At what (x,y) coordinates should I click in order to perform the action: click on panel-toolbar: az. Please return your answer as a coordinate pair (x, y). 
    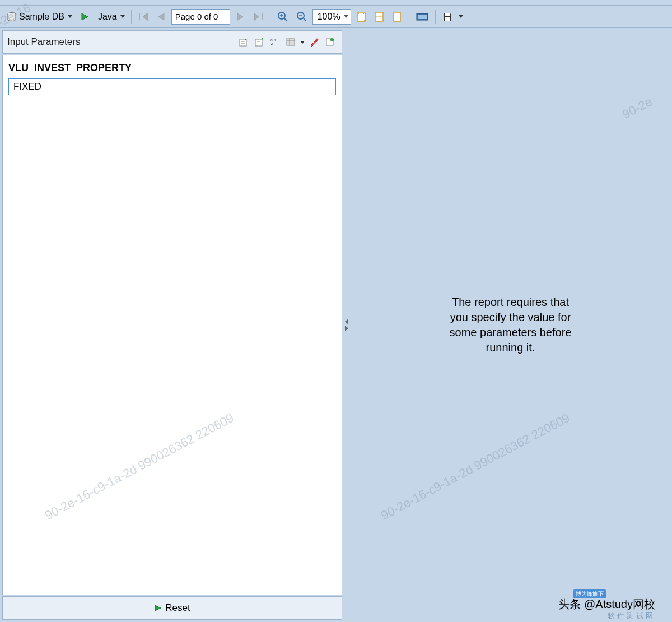
    Looking at the image, I should click on (287, 42).